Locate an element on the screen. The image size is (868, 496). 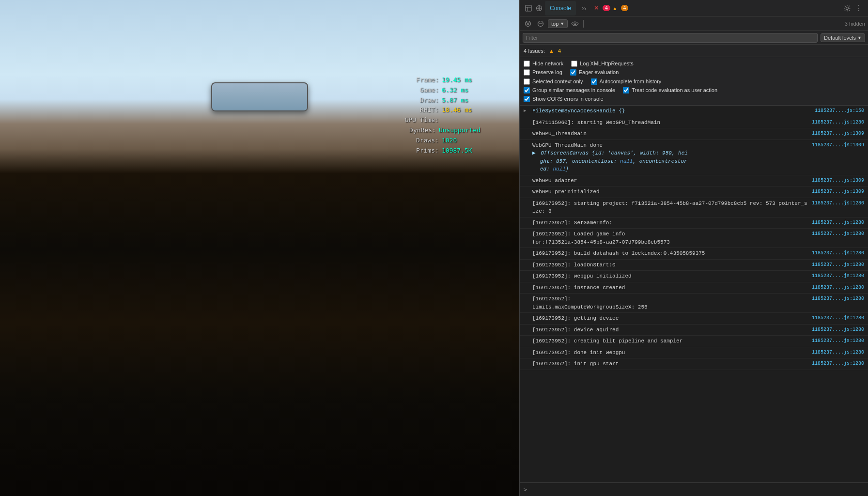
levels-dropdown: Default levels ▼ is located at coordinates (843, 38).